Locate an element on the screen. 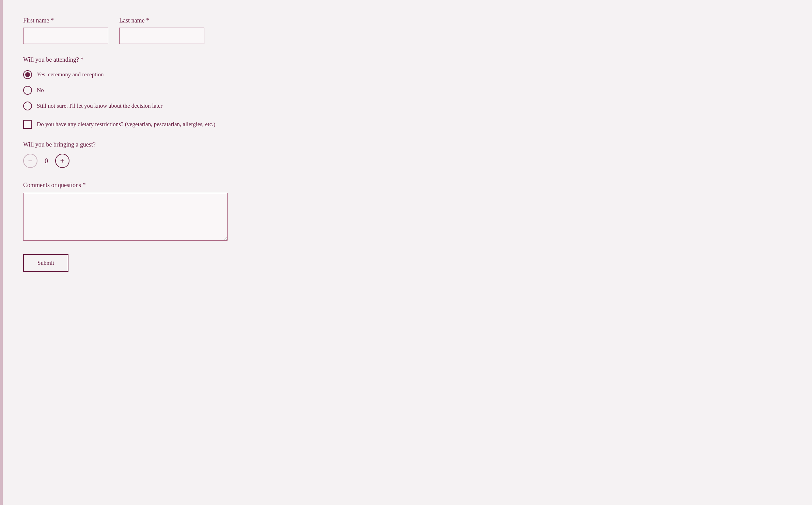 This screenshot has height=505, width=812. radio-label-no: No is located at coordinates (40, 90).